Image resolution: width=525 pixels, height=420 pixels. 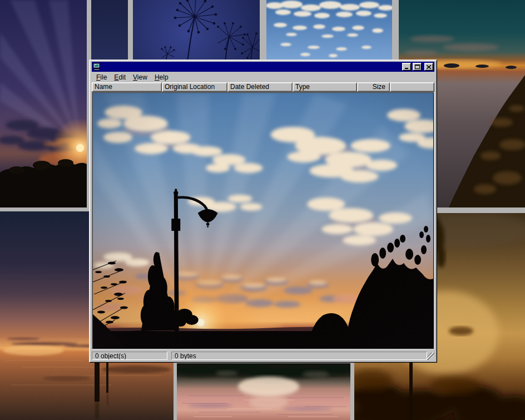 What do you see at coordinates (127, 87) in the screenshot?
I see `column-header-name: Name` at bounding box center [127, 87].